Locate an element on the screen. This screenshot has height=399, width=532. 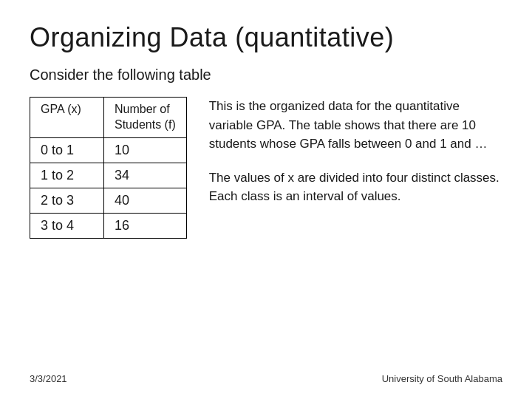
table-row: 0 to 110 is located at coordinates (109, 150).